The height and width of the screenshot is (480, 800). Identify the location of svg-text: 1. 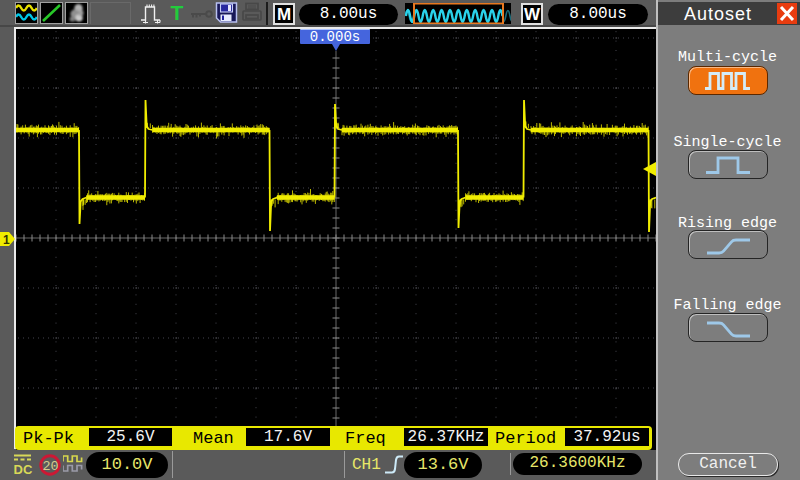
(6, 240).